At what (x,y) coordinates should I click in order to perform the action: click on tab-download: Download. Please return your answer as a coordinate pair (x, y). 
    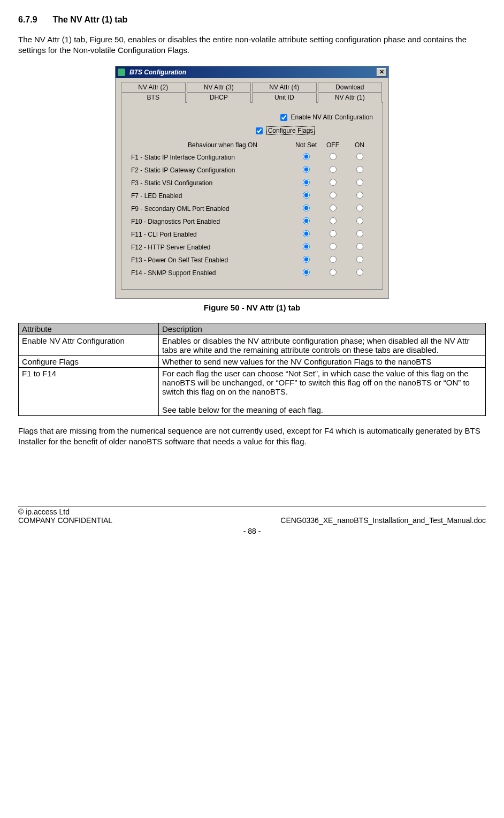
    Looking at the image, I should click on (350, 87).